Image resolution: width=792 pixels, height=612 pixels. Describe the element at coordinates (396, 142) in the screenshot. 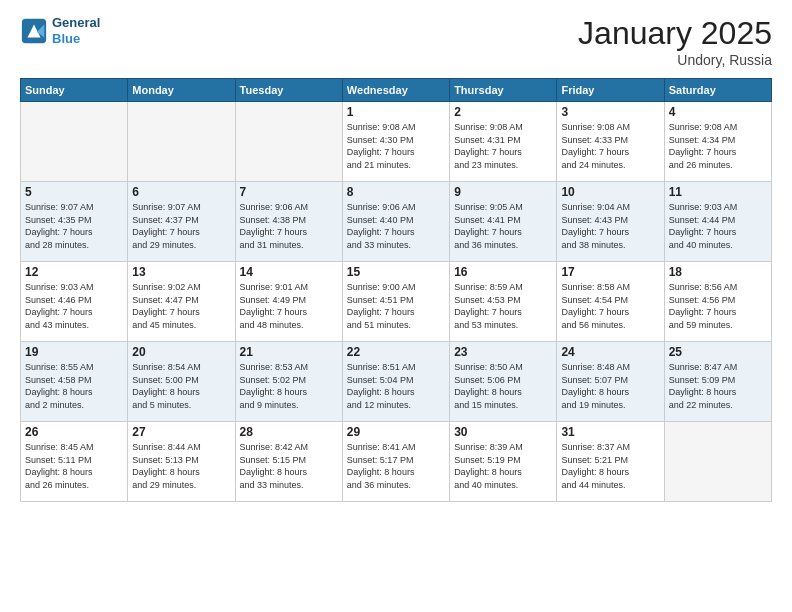

I see `cell-0-3: 1Sunrise: 9:08 AMSunset: 4:30 PMDaylight…` at that location.